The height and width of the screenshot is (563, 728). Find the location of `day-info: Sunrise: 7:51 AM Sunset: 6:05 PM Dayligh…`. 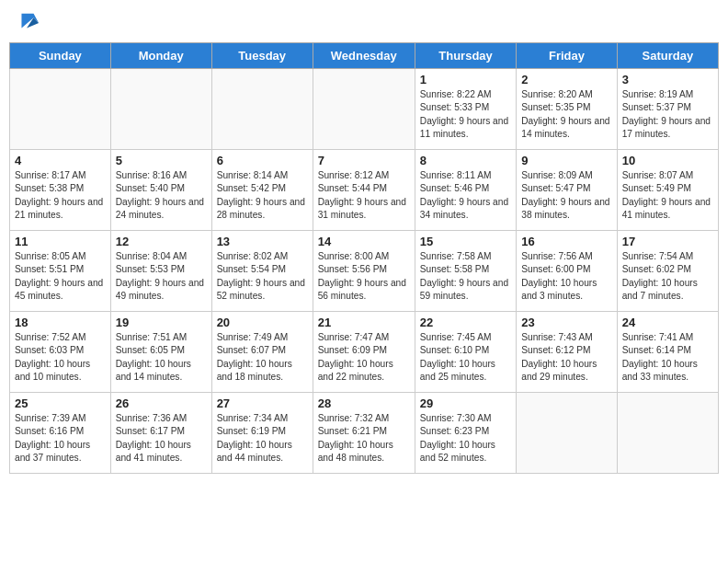

day-info: Sunrise: 7:51 AM Sunset: 6:05 PM Dayligh… is located at coordinates (162, 357).